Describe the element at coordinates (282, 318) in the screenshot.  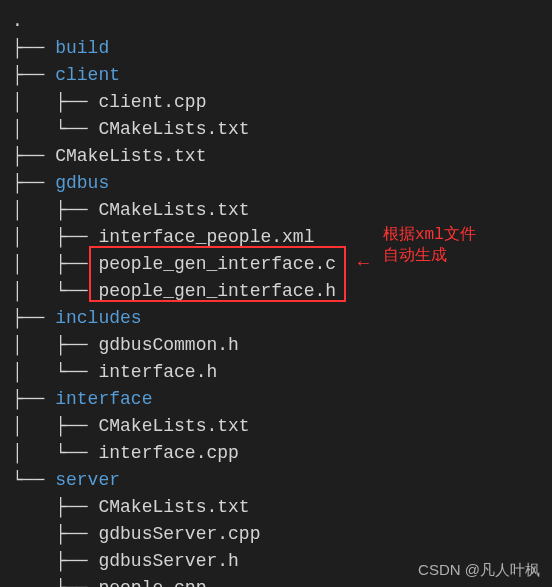
I see `tree-row: ├── includes` at that location.